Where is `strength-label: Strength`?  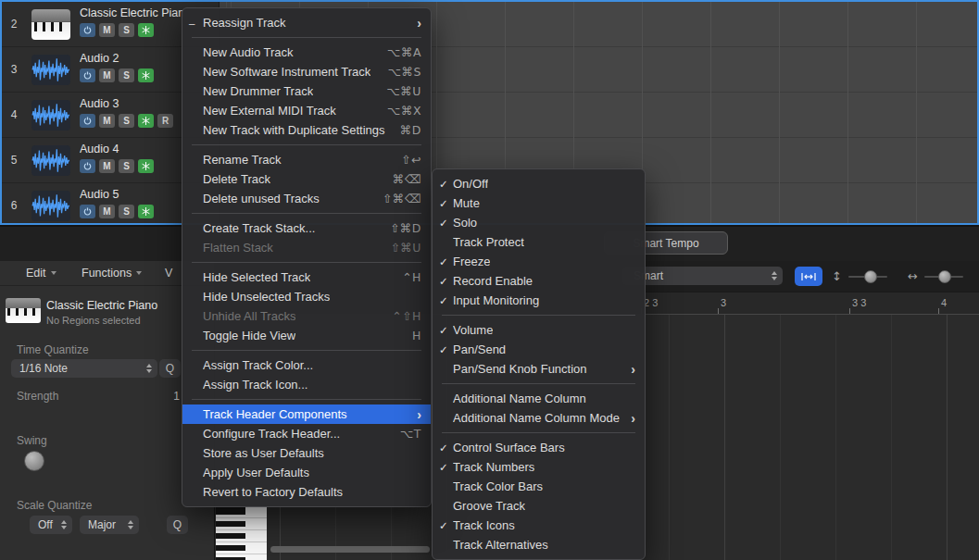
strength-label: Strength is located at coordinates (37, 396).